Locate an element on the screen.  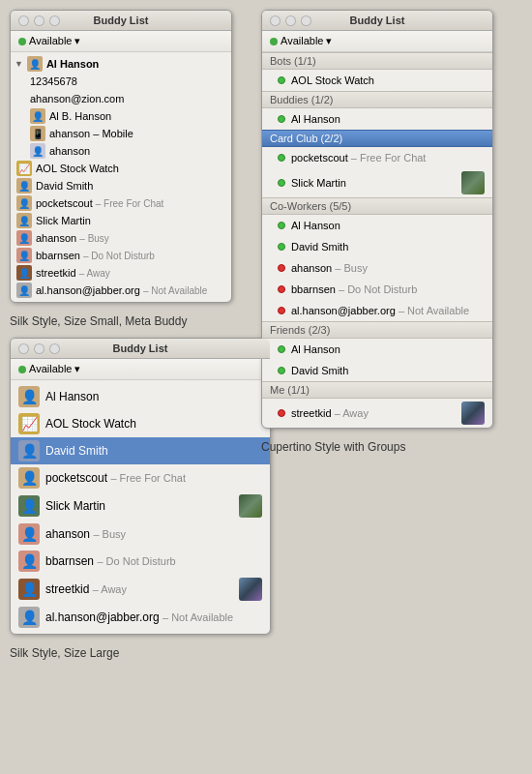
maximize-button-large is located at coordinates (54, 348).